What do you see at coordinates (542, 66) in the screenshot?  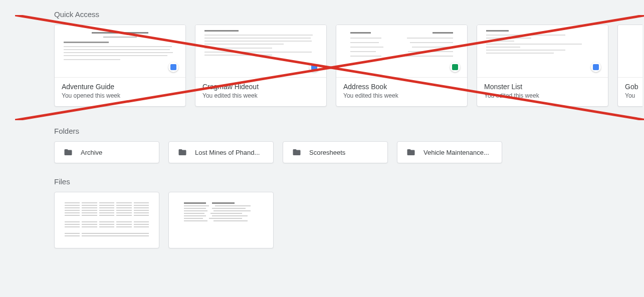 I see `quick-access-card: Monster List You edited this week` at bounding box center [542, 66].